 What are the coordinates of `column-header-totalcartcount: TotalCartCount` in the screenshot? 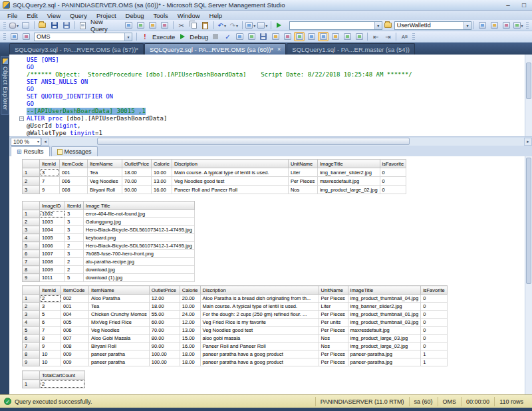 It's located at (63, 375).